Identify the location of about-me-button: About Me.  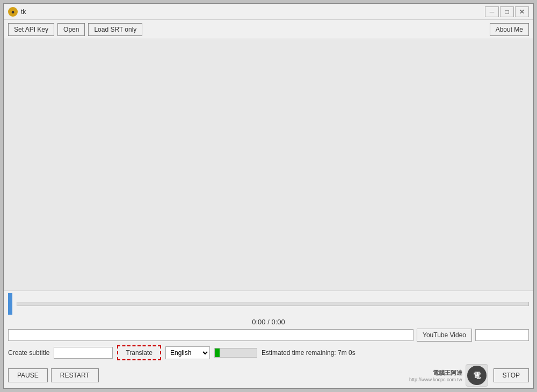
(509, 30).